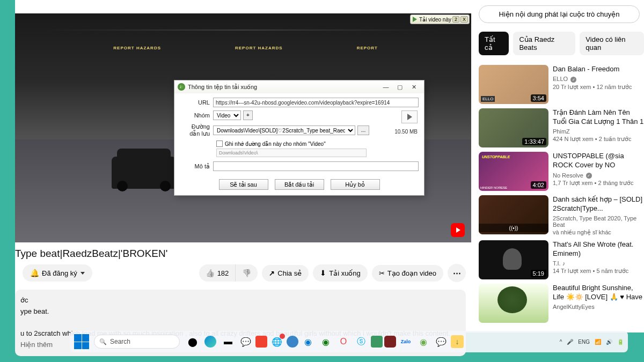 This screenshot has height=362, width=644. What do you see at coordinates (458, 230) in the screenshot?
I see `youtube-logo-icon` at bounding box center [458, 230].